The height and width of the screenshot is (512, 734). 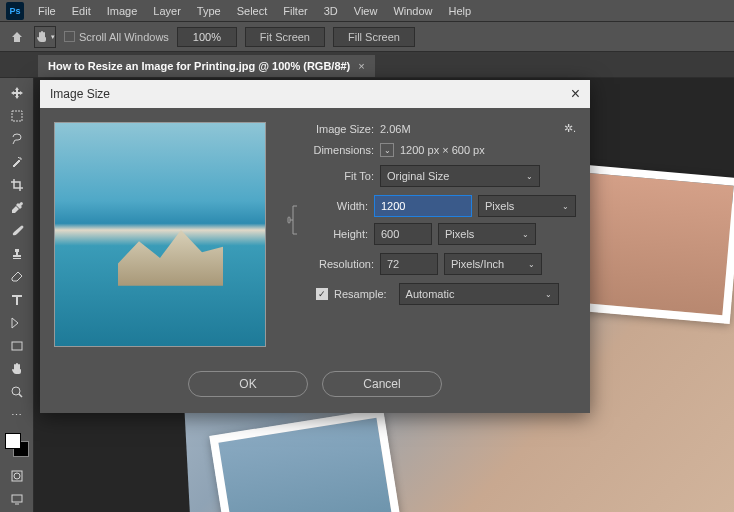 What do you see at coordinates (570, 128) in the screenshot?
I see `gear-icon: ✲.` at bounding box center [570, 128].